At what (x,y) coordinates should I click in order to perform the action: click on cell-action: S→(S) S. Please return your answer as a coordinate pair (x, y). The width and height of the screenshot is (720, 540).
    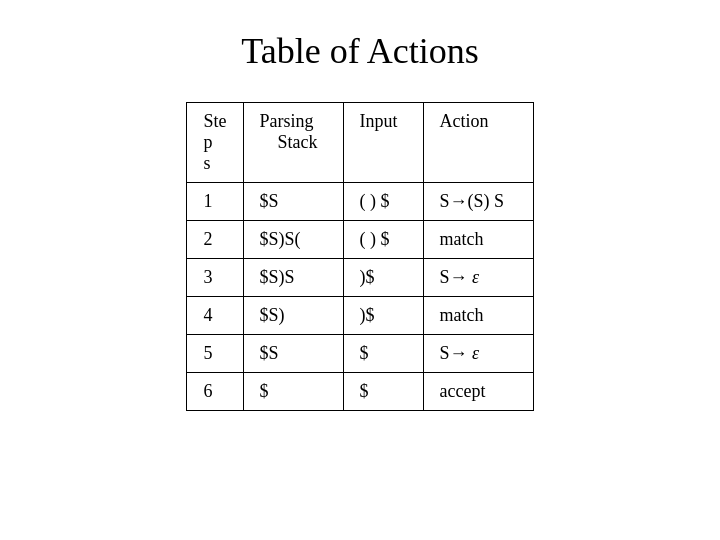
    Looking at the image, I should click on (478, 202).